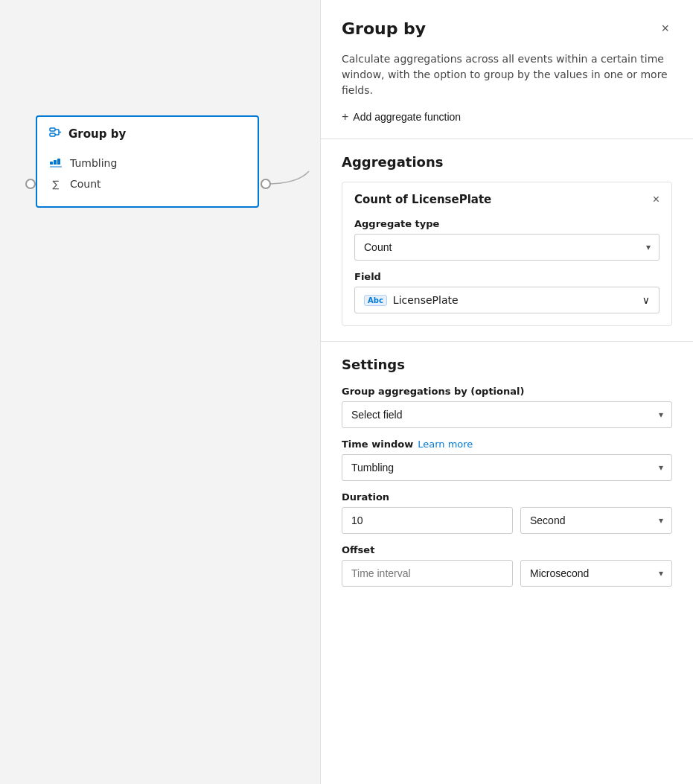  Describe the element at coordinates (56, 185) in the screenshot. I see `sigma-icon: ∑` at that location.